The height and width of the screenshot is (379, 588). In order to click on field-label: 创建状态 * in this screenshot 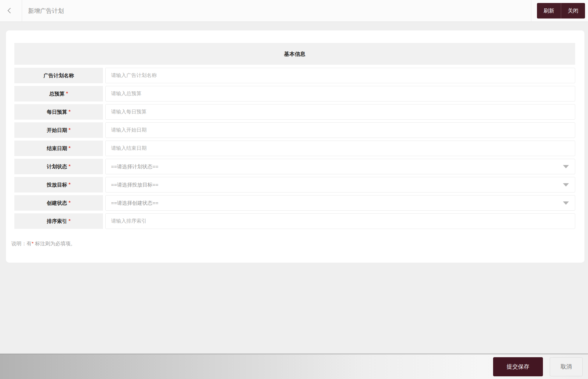, I will do `click(59, 203)`.